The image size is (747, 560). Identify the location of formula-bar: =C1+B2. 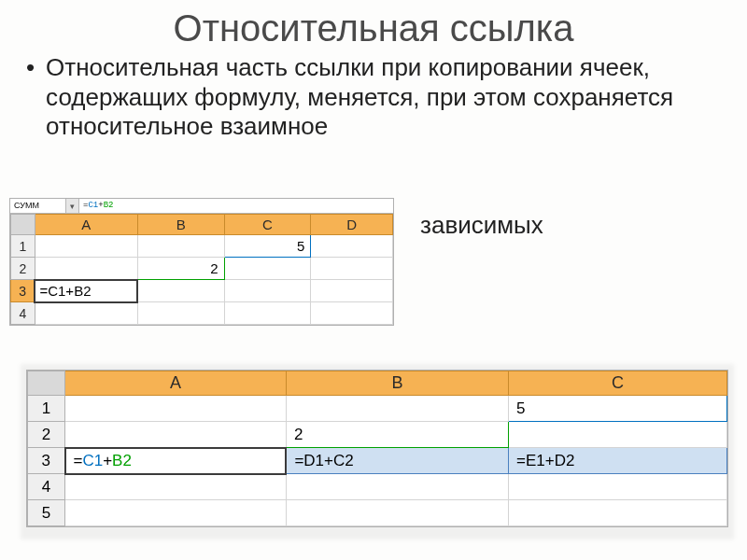
(236, 205).